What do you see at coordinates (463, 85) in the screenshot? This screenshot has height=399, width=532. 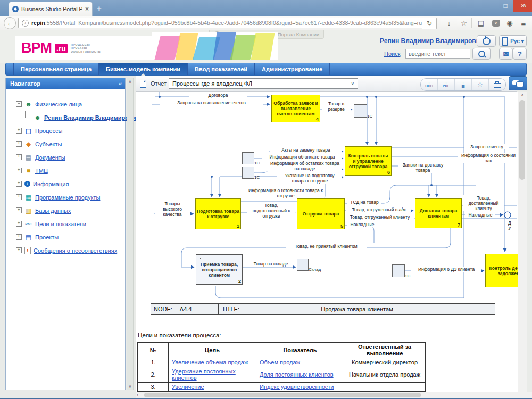 I see `save-image-button: ↓ ▤` at bounding box center [463, 85].